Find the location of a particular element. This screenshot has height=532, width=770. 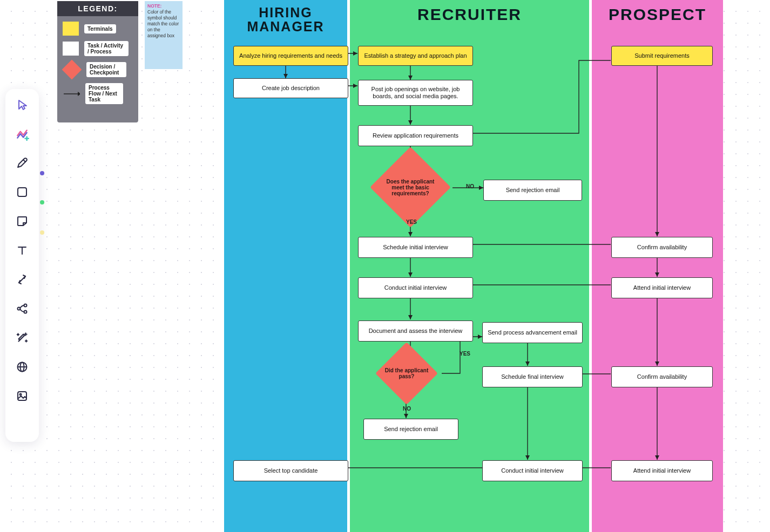

node-review-requirements: Review application requirements is located at coordinates (416, 136).